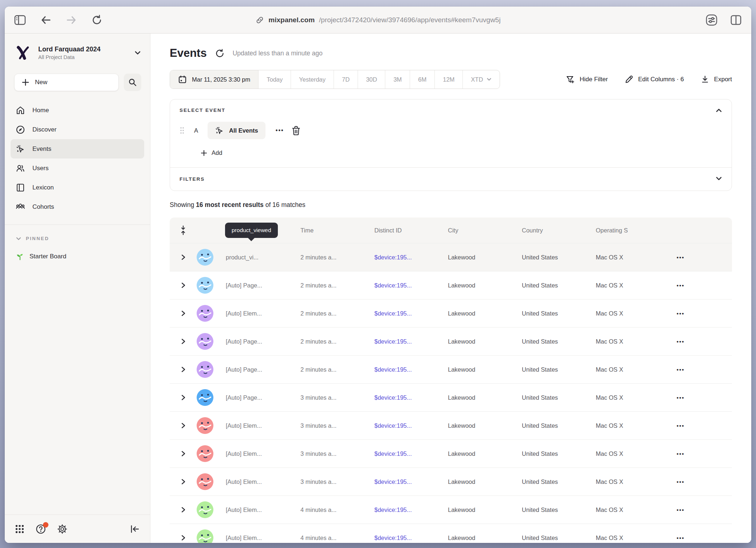  What do you see at coordinates (559, 454) in the screenshot?
I see `country-cell: United States` at bounding box center [559, 454].